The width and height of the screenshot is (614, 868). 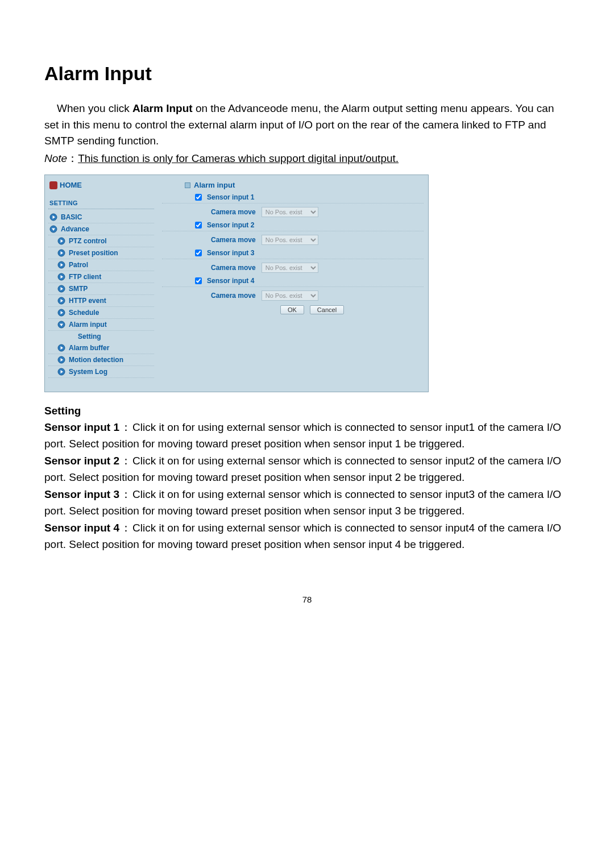 What do you see at coordinates (290, 268) in the screenshot?
I see `camera-move-3-select: No Pos. exist` at bounding box center [290, 268].